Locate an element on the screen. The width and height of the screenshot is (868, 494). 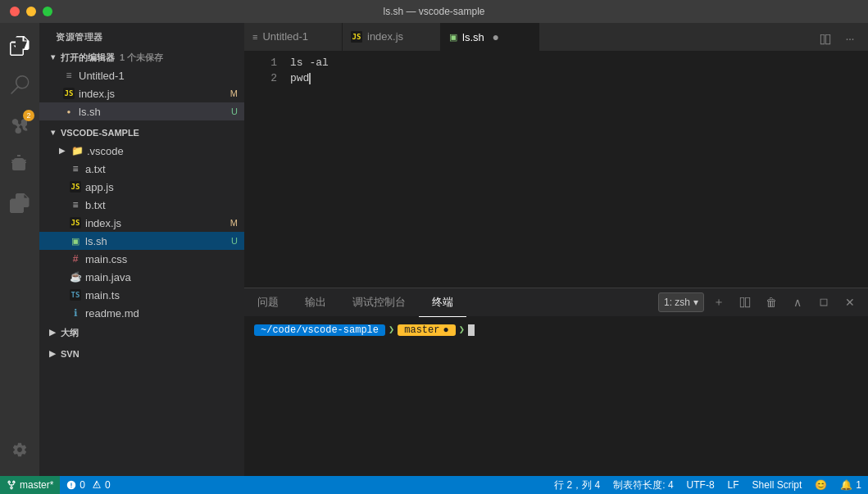
file-lssh-name: ls.sh is located at coordinates (158, 241).